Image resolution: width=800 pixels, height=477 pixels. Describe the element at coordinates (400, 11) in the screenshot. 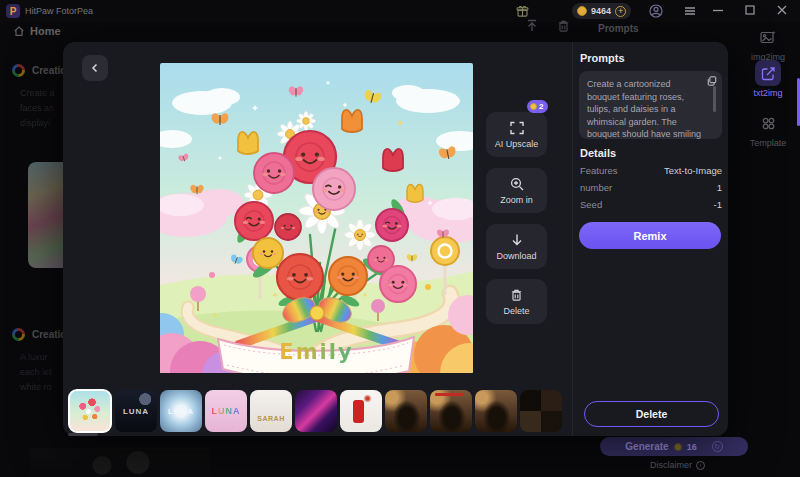

I see `titlebar: P HitPaw FotorPea 9464 +` at that location.